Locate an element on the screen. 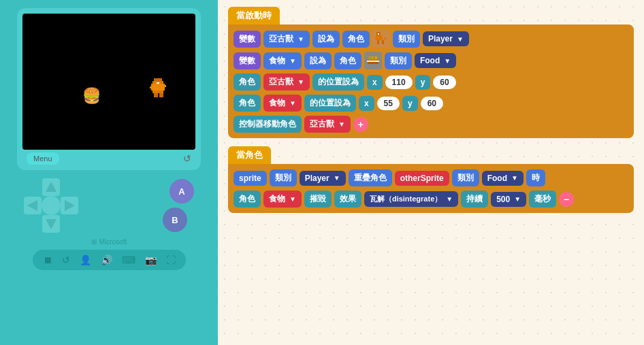  stop-button: ⏹ is located at coordinates (48, 260).